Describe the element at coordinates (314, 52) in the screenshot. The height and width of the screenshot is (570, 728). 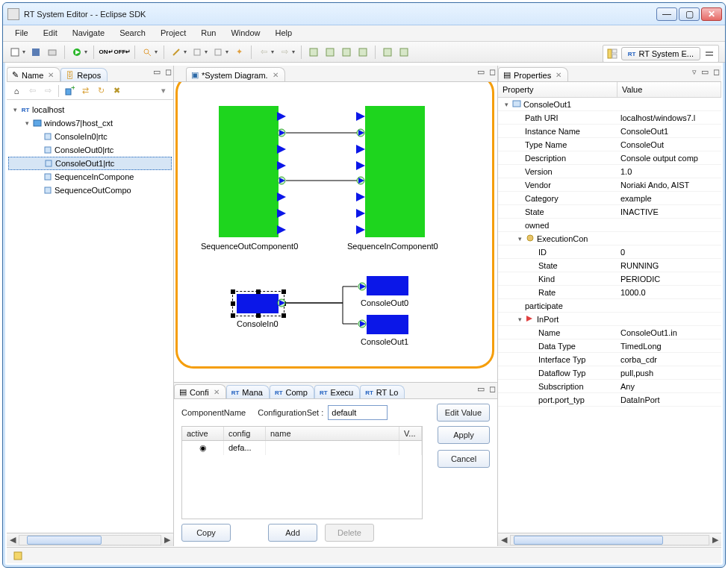
I see `tool-a-icon` at that location.